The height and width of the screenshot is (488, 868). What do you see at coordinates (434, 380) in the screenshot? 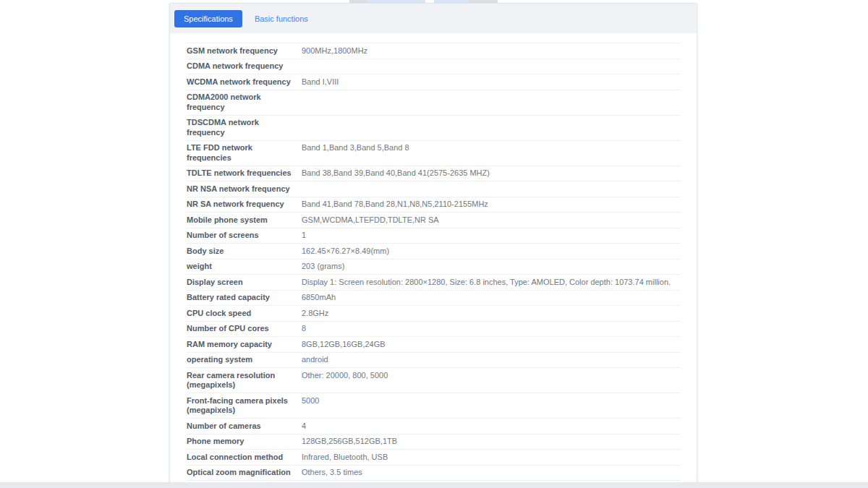
I see `table-row: Rear camera resolution (megapixels)Other…` at bounding box center [434, 380].